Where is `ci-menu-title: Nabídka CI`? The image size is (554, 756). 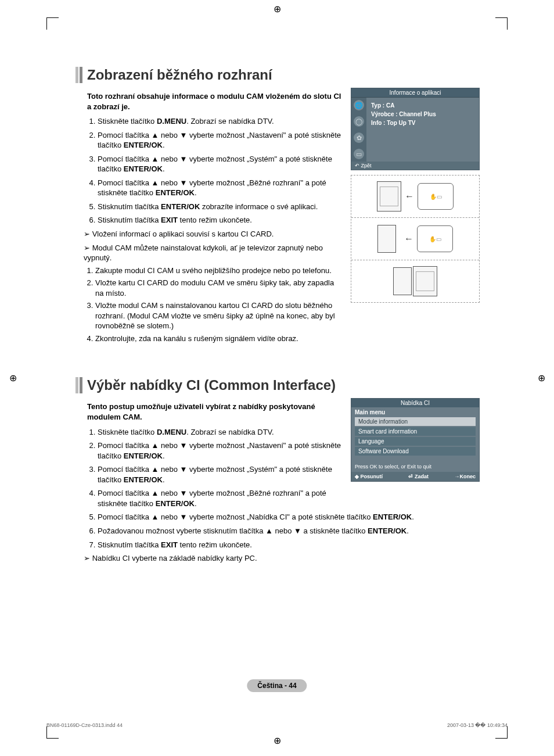
ci-menu-title: Nabídka CI is located at coordinates (415, 403).